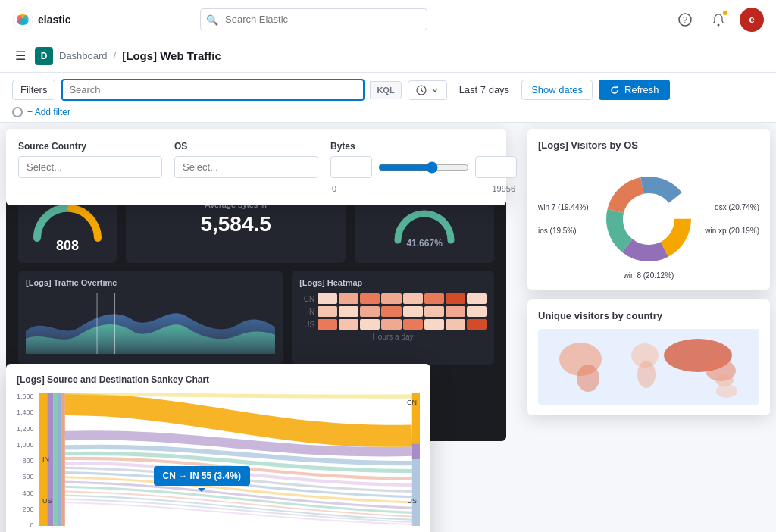  I want to click on map-panel-title: Unique visitors by country, so click(649, 315).